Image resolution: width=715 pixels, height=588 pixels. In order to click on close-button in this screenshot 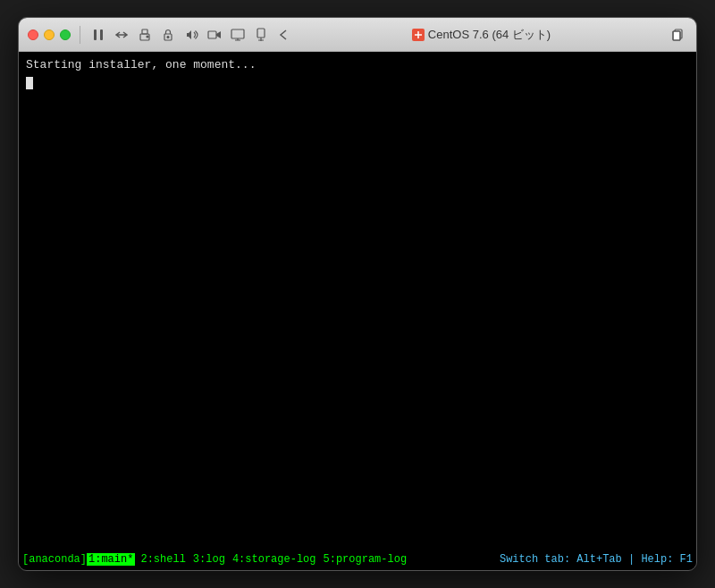, I will do `click(33, 35)`.